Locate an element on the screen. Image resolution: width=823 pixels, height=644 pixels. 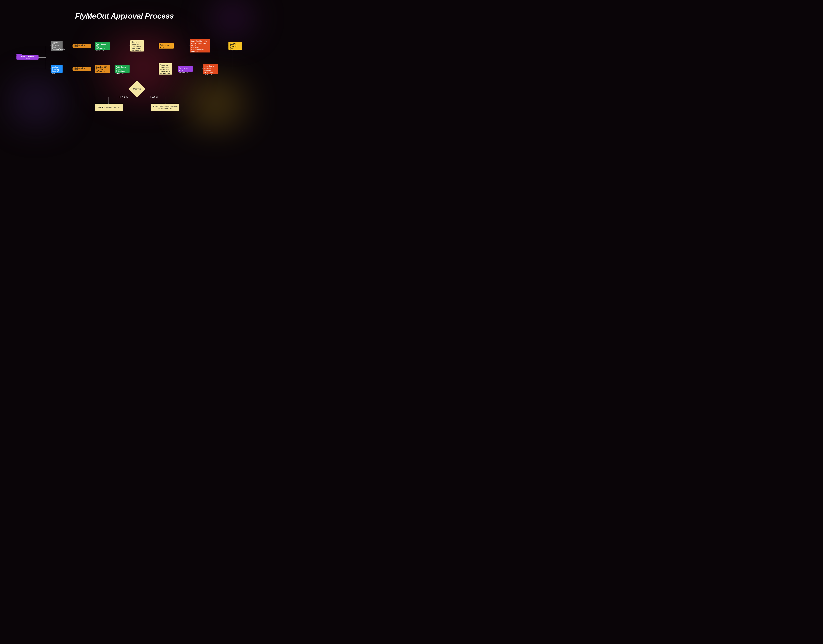
node-root: FlyMeOut Approval Process is located at coordinates (28, 57).